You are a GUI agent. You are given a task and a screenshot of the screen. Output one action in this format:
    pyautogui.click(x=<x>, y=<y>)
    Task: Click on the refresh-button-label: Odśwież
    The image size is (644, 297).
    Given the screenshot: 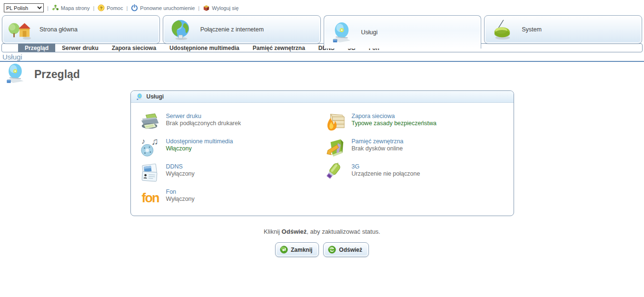 What is the action you would take?
    pyautogui.click(x=350, y=250)
    